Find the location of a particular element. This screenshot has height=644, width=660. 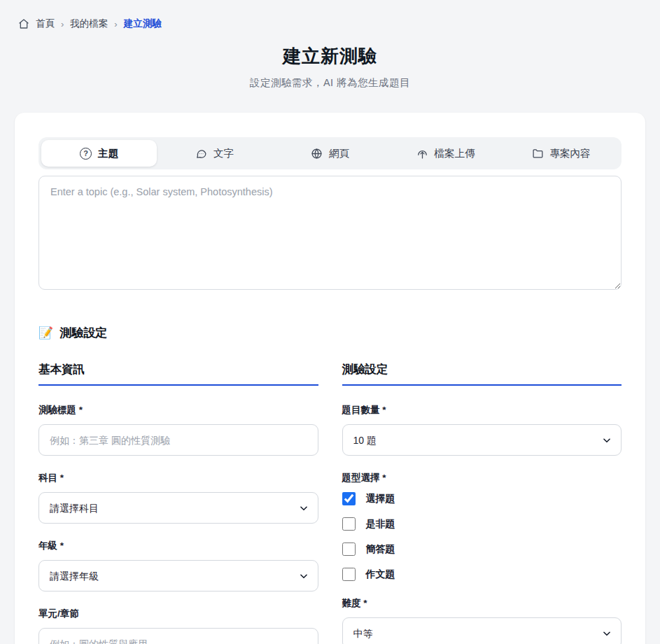

unit-label: 單元/章節 is located at coordinates (178, 614).